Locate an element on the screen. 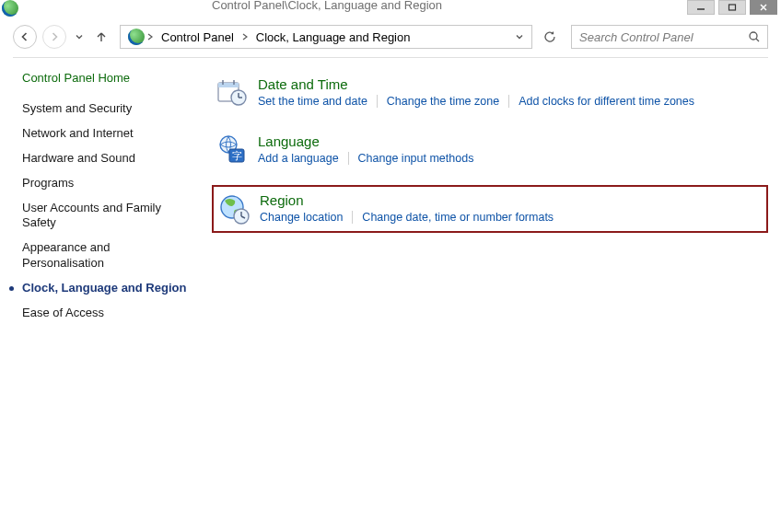 The width and height of the screenshot is (781, 532). up-button is located at coordinates (101, 37).